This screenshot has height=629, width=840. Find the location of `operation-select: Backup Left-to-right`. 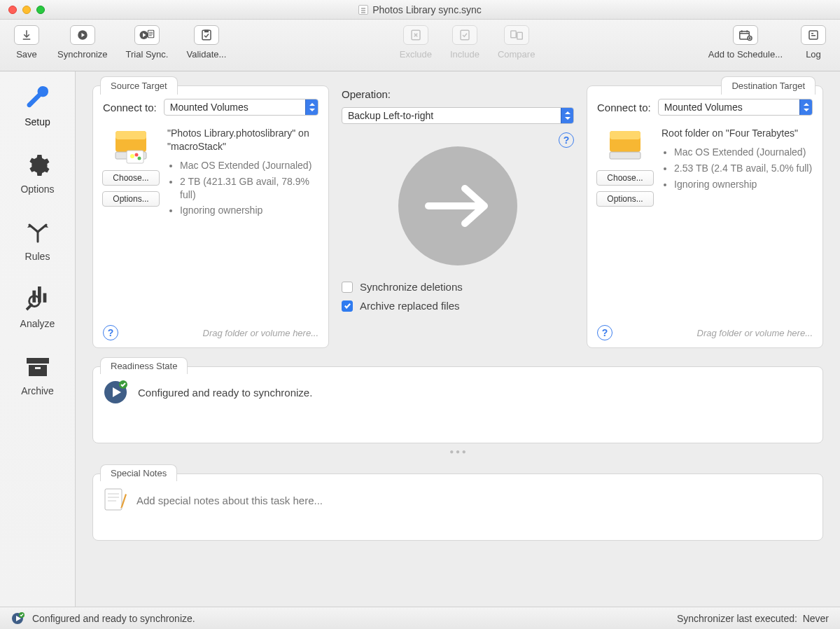

operation-select: Backup Left-to-right is located at coordinates (458, 116).